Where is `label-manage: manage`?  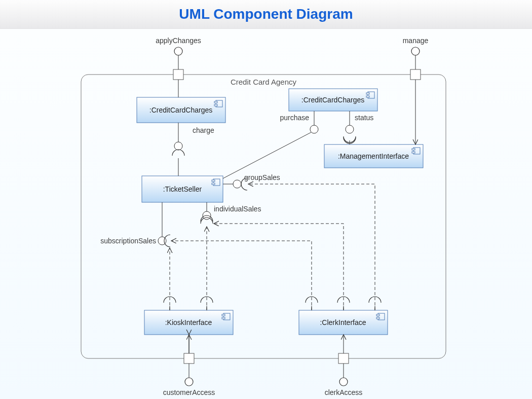
label-manage: manage is located at coordinates (415, 41).